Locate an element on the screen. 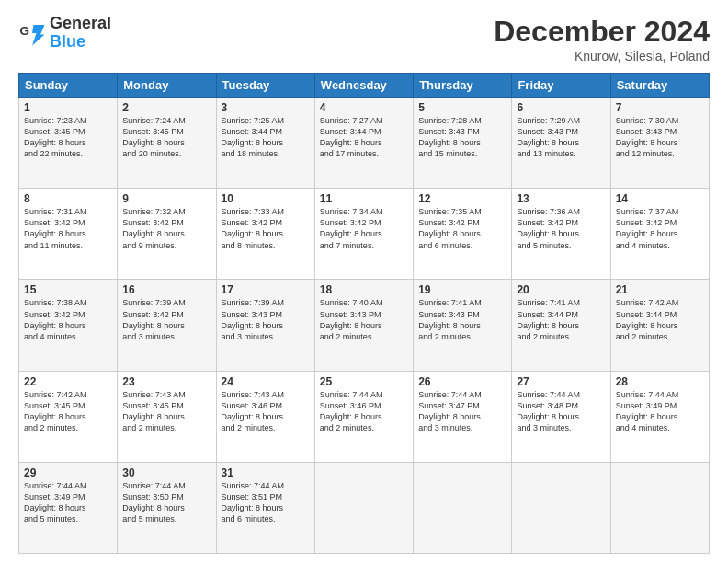  logo-icon: G is located at coordinates (32, 33).